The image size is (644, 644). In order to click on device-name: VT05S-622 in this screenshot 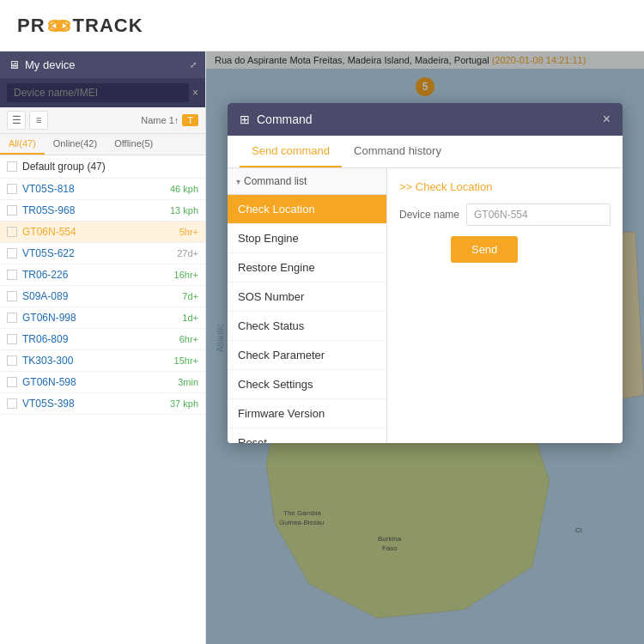, I will do `click(100, 253)`.